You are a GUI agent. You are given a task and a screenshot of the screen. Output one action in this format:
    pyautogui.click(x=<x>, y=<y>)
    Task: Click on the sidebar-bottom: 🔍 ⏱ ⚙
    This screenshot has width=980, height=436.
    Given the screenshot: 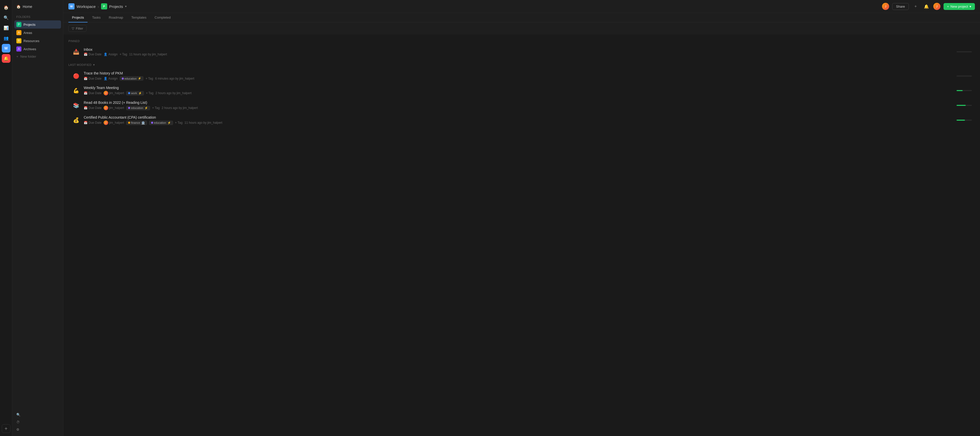 What is the action you would take?
    pyautogui.click(x=38, y=422)
    